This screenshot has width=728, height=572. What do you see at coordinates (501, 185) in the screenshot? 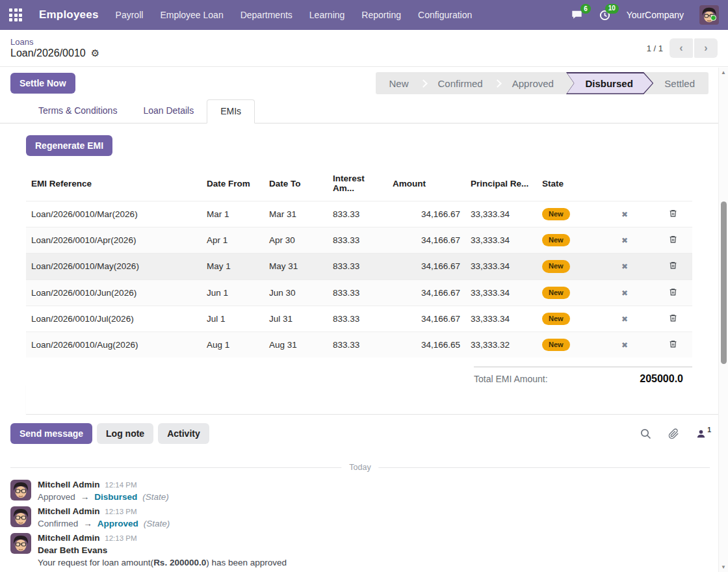
I see `col-header-principal: Principal Re...` at bounding box center [501, 185].